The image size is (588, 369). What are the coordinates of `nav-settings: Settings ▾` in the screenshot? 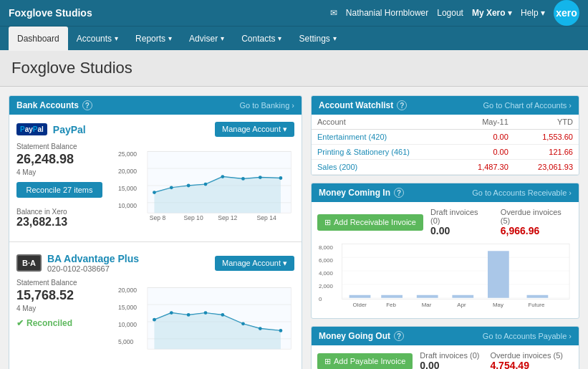 It's located at (317, 39).